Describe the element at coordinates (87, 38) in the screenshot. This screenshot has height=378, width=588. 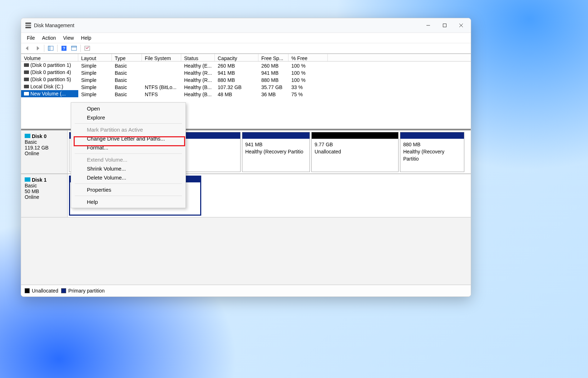
I see `menu-help: Help` at that location.